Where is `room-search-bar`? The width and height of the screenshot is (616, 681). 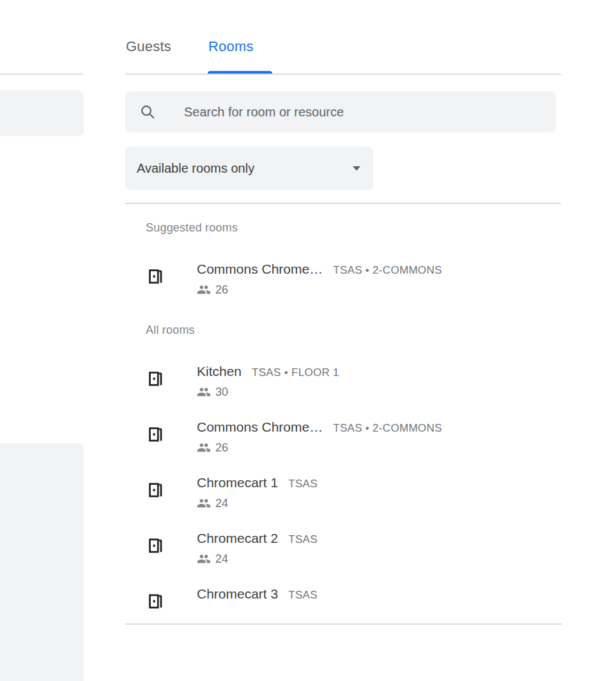
room-search-bar is located at coordinates (341, 112).